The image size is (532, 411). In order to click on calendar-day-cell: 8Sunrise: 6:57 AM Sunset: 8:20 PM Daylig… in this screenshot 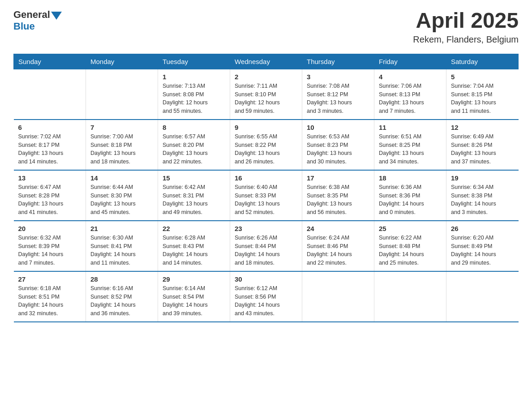, I will do `click(194, 145)`.